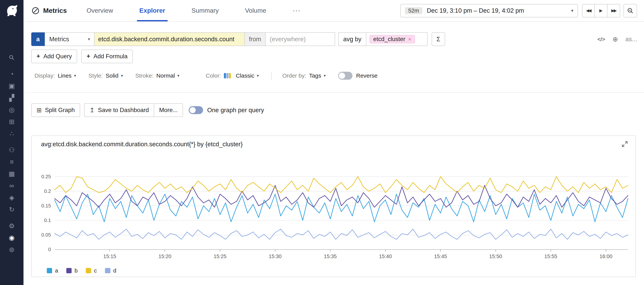 The width and height of the screenshot is (644, 285). What do you see at coordinates (168, 110) in the screenshot?
I see `more-button: More...` at bounding box center [168, 110].